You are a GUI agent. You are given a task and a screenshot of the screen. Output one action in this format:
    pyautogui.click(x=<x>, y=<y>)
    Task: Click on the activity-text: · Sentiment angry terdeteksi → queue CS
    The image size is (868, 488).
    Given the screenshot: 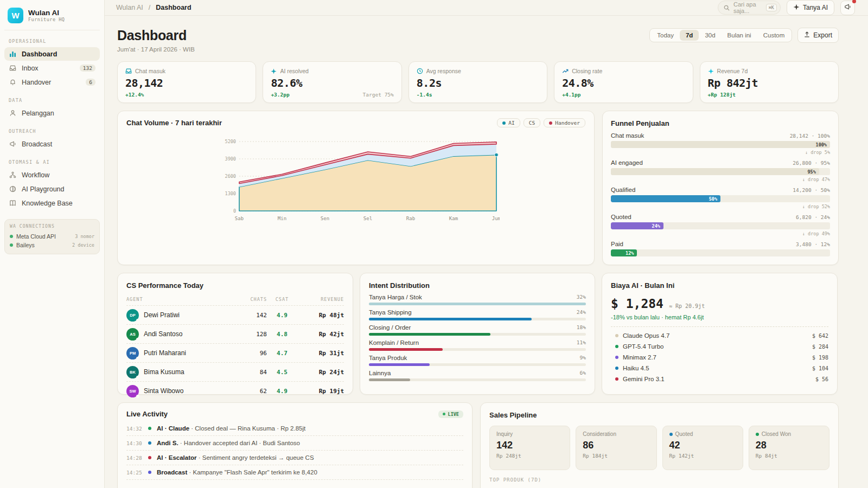 What is the action you would take?
    pyautogui.click(x=256, y=458)
    